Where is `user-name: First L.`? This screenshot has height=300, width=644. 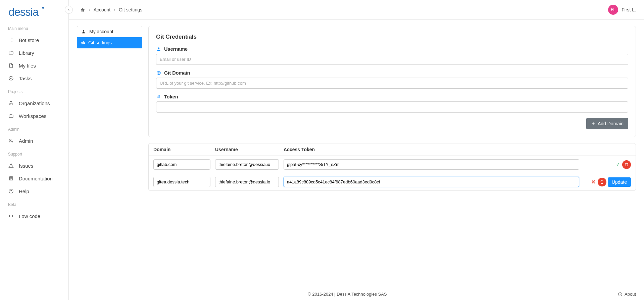 user-name: First L. is located at coordinates (629, 10).